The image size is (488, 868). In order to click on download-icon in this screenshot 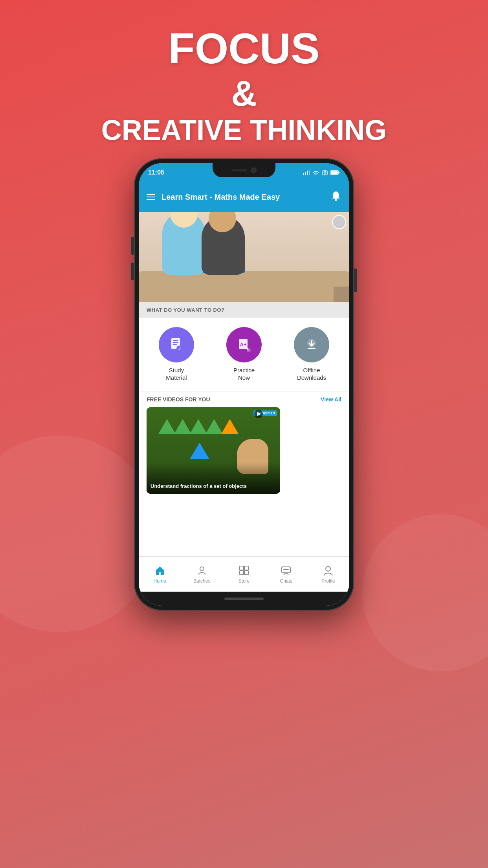, I will do `click(312, 345)`.